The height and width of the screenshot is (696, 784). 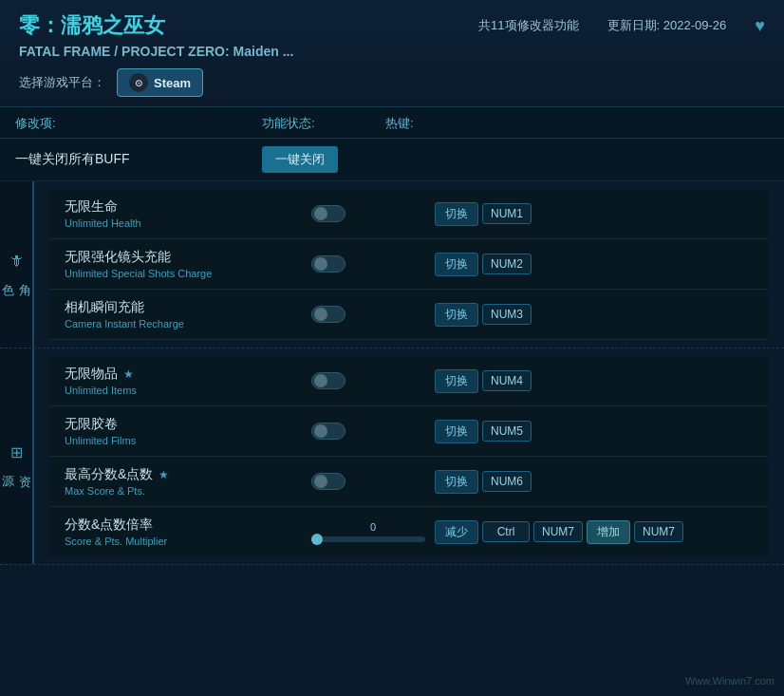 I want to click on col-header-hotkey: 热键:, so click(x=577, y=123).